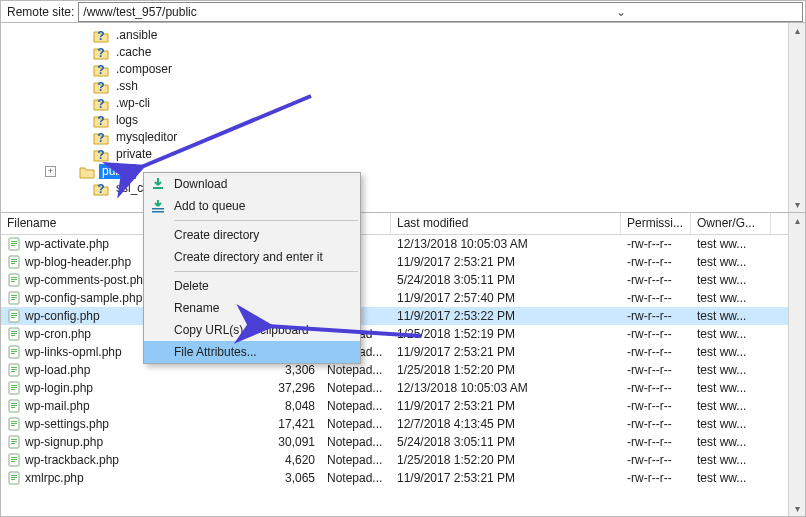 The width and height of the screenshot is (806, 517). What do you see at coordinates (433, 52) in the screenshot?
I see `tree-node: ?.cache` at bounding box center [433, 52].